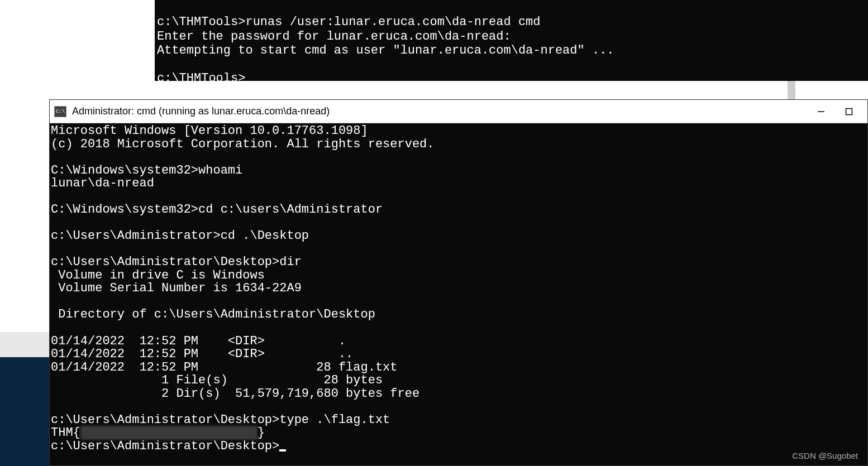 The image size is (868, 466). Describe the element at coordinates (66, 433) in the screenshot. I see `flag-prefix: THM{` at that location.